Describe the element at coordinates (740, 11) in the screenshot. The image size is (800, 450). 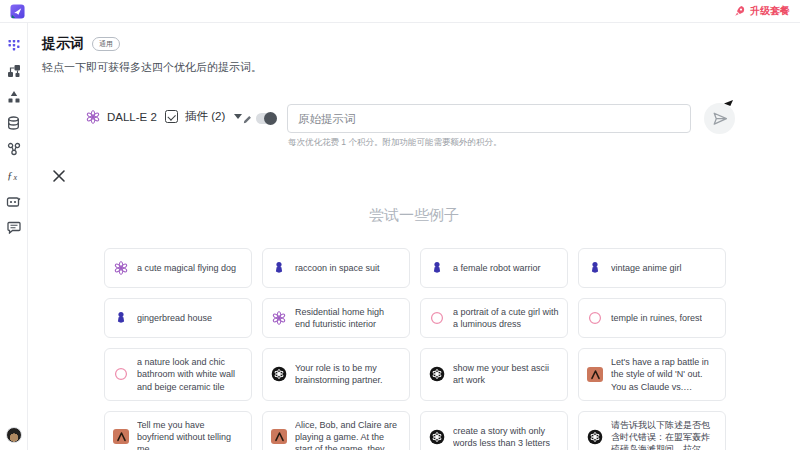
I see `rocket-icon` at that location.